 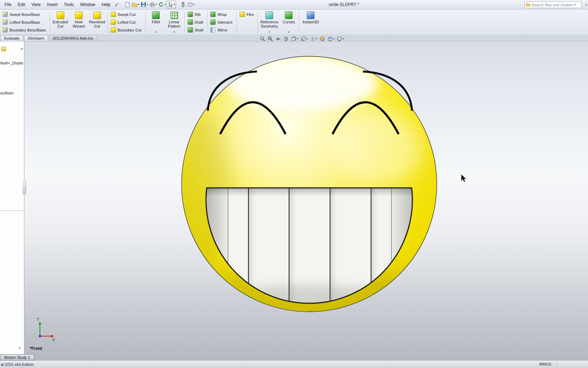 What do you see at coordinates (263, 39) in the screenshot?
I see `zoom-fit-icon` at bounding box center [263, 39].